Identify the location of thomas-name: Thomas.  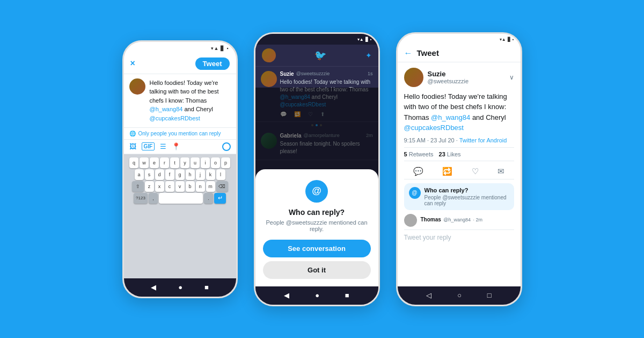
(431, 219).